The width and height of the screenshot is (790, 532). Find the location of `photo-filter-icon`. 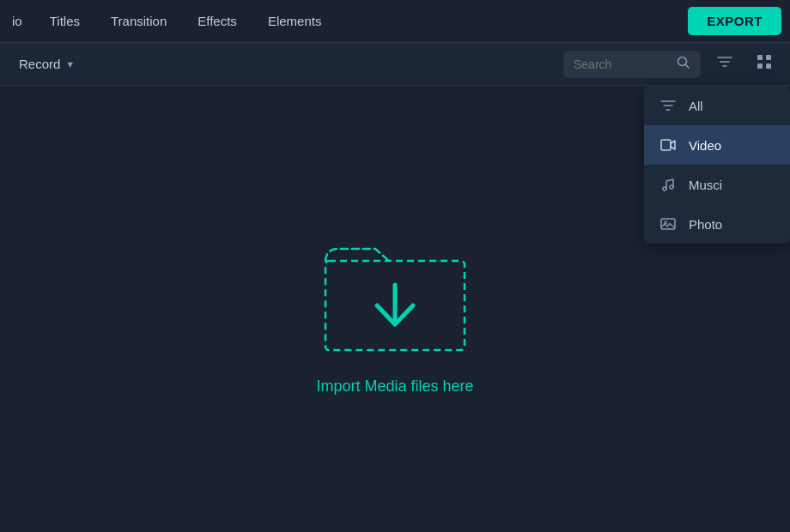

photo-filter-icon is located at coordinates (668, 224).